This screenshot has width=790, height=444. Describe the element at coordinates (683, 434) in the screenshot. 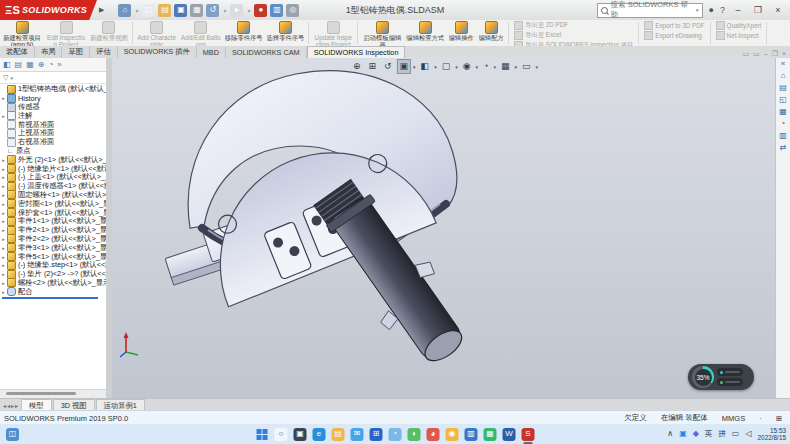

I see `onedrive-icon: ▣` at that location.